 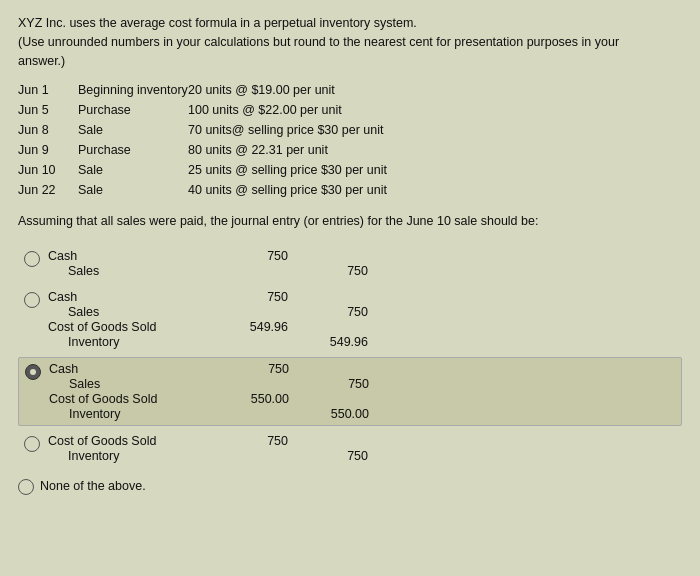 I want to click on inv-date: Jun 8, so click(x=48, y=130).